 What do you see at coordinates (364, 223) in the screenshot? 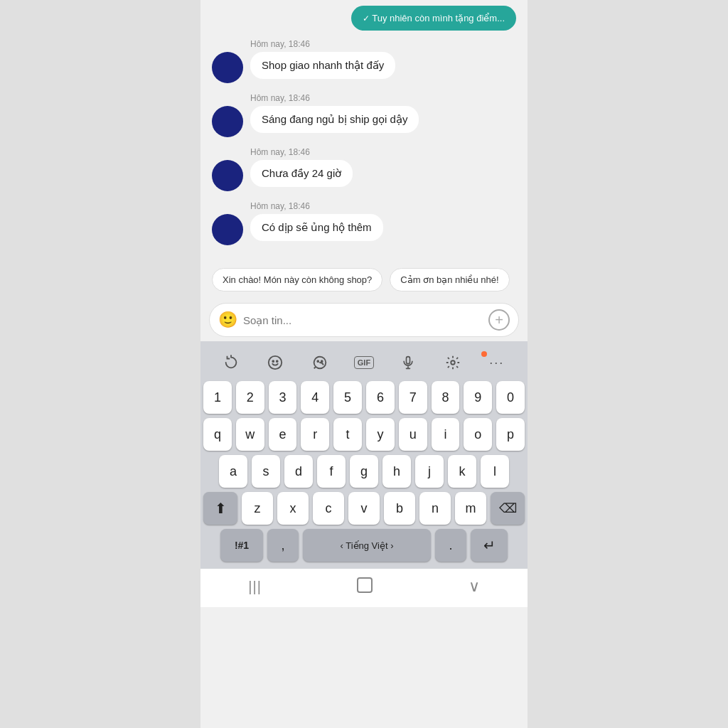
I see `message-group-4: Hôm nay, 18:46 Có dịp sẽ ủng hộ thêm` at bounding box center [364, 223].